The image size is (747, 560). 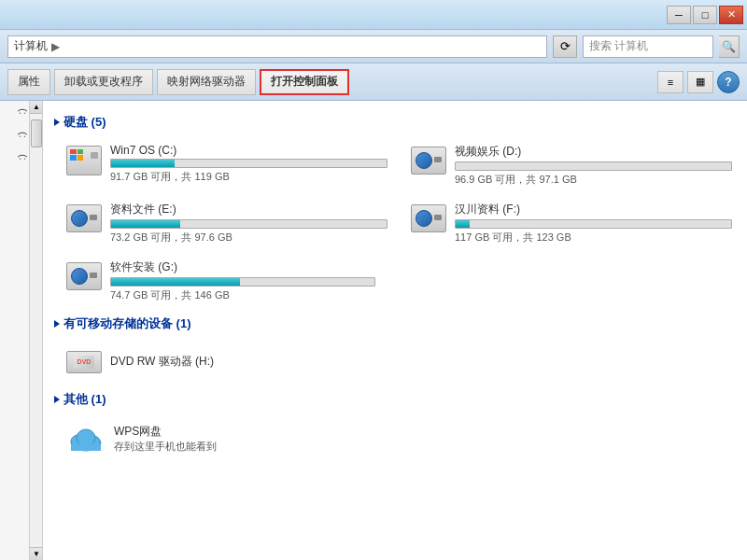 I want to click on search-placeholder: 搜索 计算机, so click(x=618, y=47).